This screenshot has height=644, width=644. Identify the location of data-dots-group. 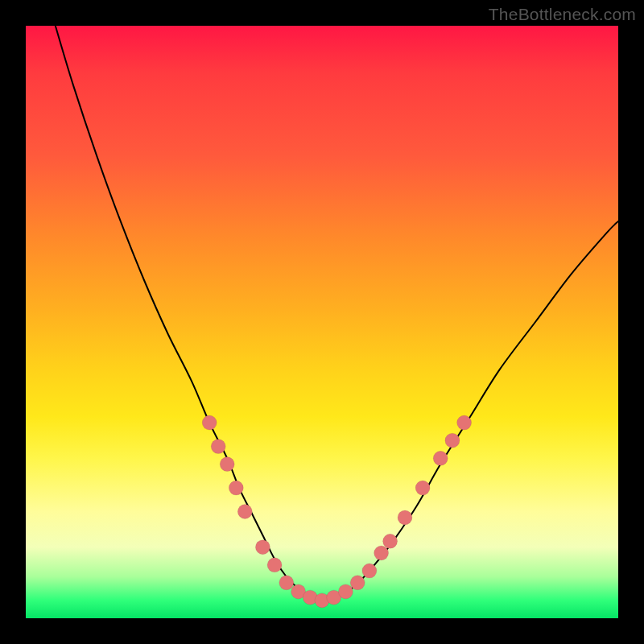
(336, 512).